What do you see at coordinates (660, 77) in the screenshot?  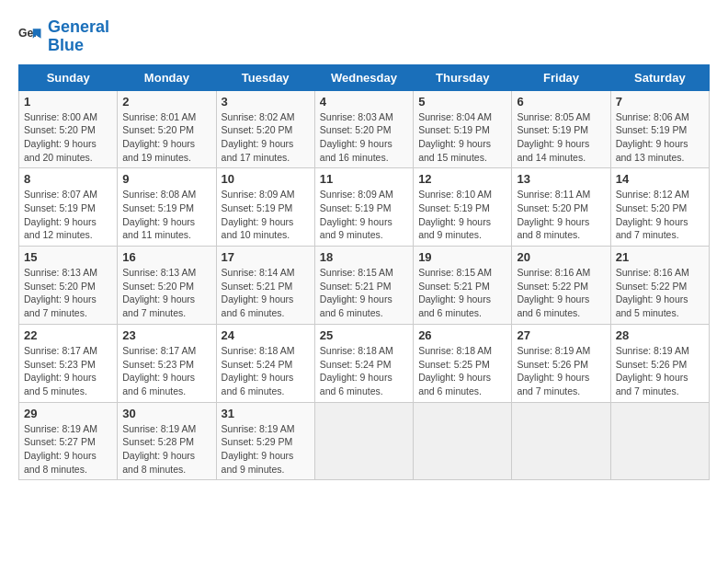 I see `col-saturday: Saturday` at bounding box center [660, 77].